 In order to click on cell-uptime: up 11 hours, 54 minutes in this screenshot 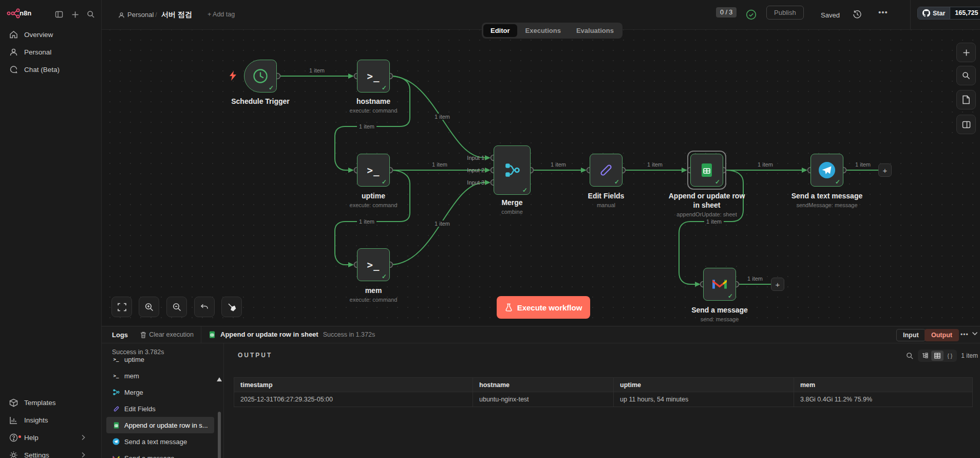, I will do `click(704, 400)`.